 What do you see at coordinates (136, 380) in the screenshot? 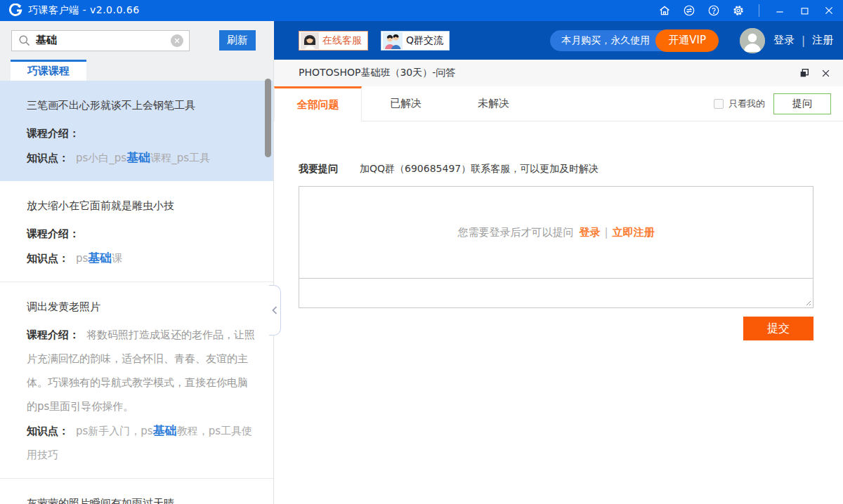
I see `course-list-item: 调出发黄老照片 课程介绍：将数码照打造成返还的老作品，让照片充满回忆的韵味，适合…` at bounding box center [136, 380].